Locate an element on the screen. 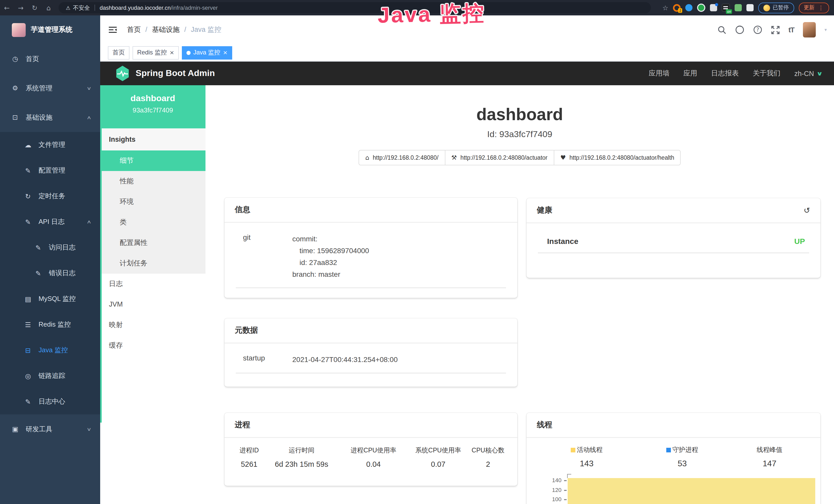 This screenshot has width=834, height=504. nav-item-classes: 类 is located at coordinates (153, 223).